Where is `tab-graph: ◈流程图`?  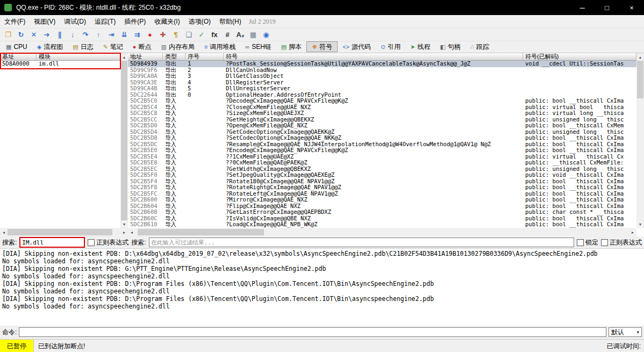
tab-graph: ◈流程图 is located at coordinates (50, 47).